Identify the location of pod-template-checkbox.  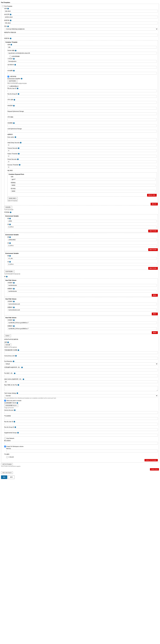
(3, 6).